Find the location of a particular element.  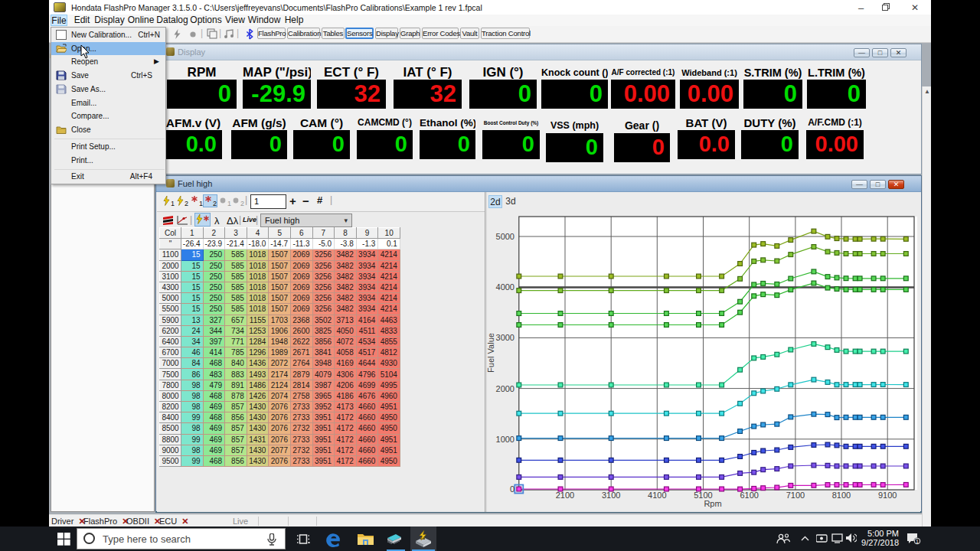

svg-text: 9100 is located at coordinates (887, 495).